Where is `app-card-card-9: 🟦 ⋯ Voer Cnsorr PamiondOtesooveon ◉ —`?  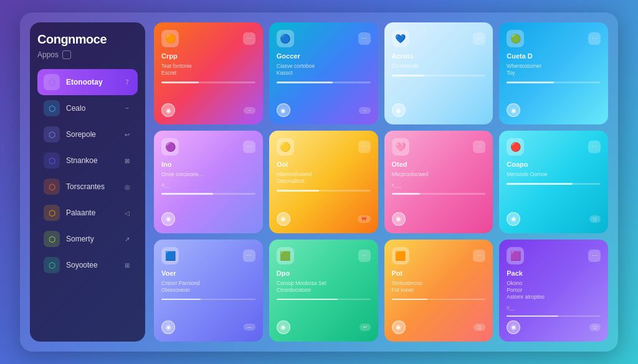
app-card-card-9: 🟦 ⋯ Voer Cnsorr PamiondOtesooveon ◉ — is located at coordinates (208, 291).